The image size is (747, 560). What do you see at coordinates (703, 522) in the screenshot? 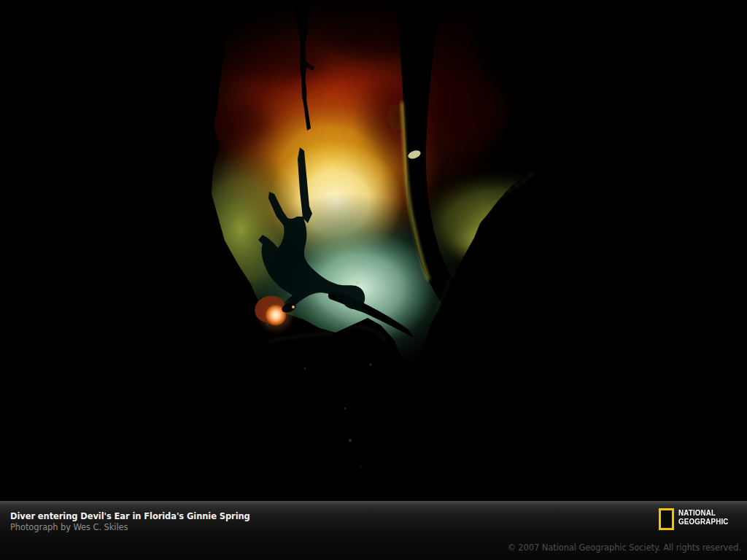
I see `ng-wordmark-line2: GEOGRAPHIC` at bounding box center [703, 522].